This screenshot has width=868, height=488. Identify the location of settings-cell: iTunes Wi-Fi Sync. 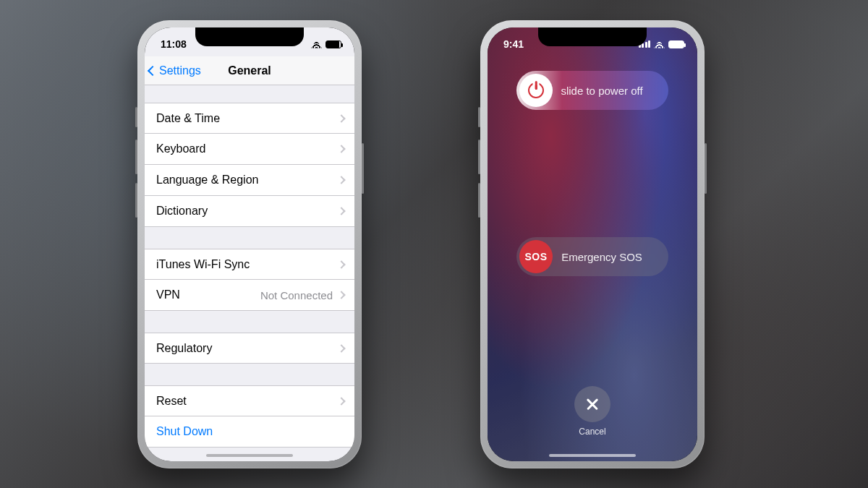
(250, 265).